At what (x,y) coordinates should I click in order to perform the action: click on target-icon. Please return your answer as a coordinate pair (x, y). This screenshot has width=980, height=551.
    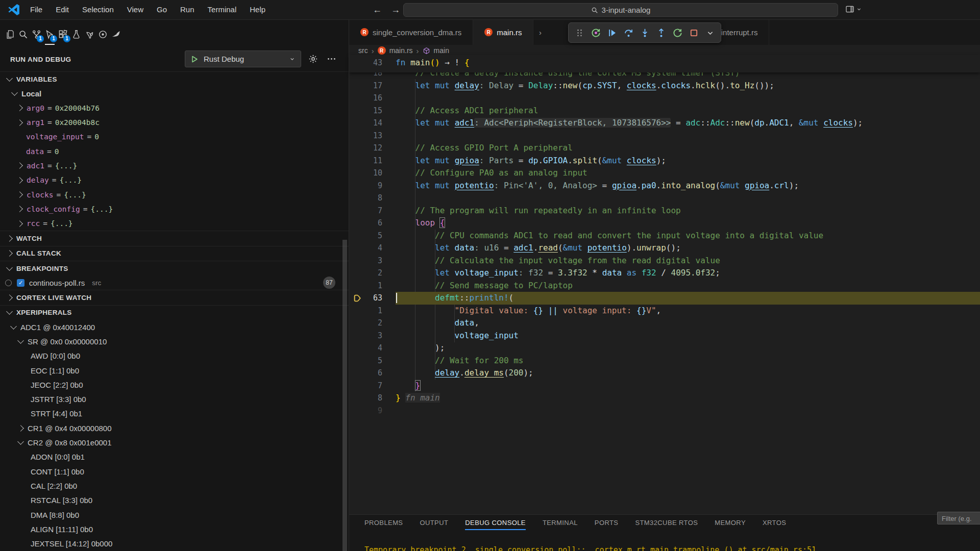
    Looking at the image, I should click on (103, 34).